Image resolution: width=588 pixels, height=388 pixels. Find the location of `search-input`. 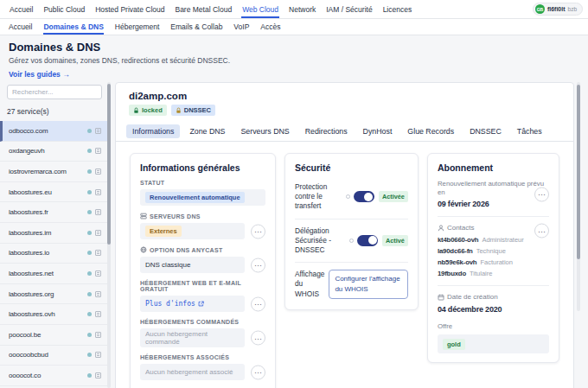

search-input is located at coordinates (54, 92).